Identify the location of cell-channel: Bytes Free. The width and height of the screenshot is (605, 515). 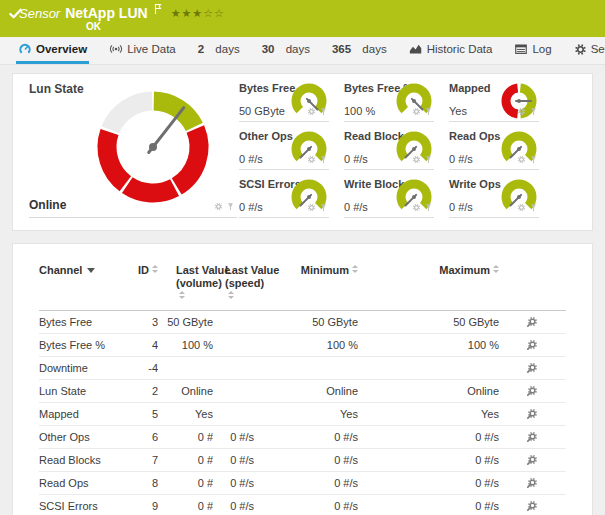
(82, 322).